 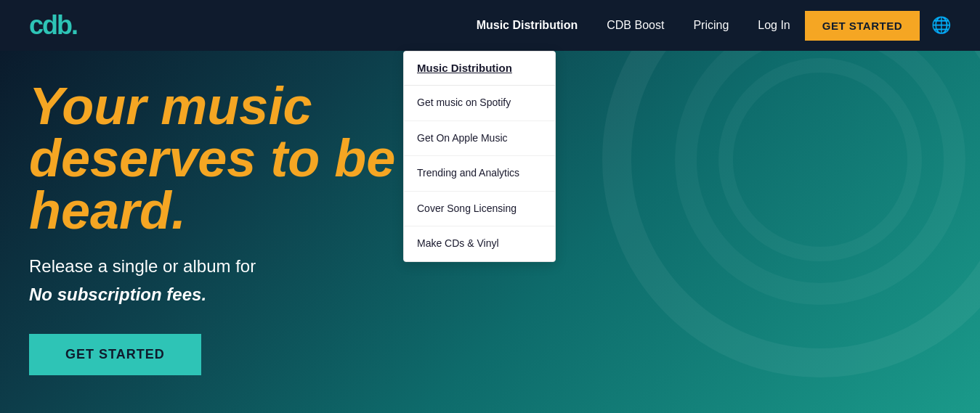 I want to click on dropdown-item-spotify: Get music on Spotify, so click(x=479, y=103).